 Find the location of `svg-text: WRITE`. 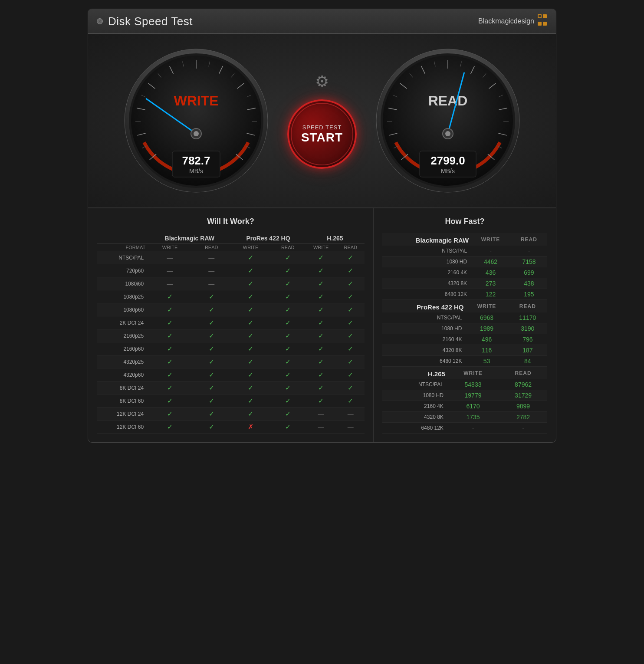

svg-text: WRITE is located at coordinates (196, 101).